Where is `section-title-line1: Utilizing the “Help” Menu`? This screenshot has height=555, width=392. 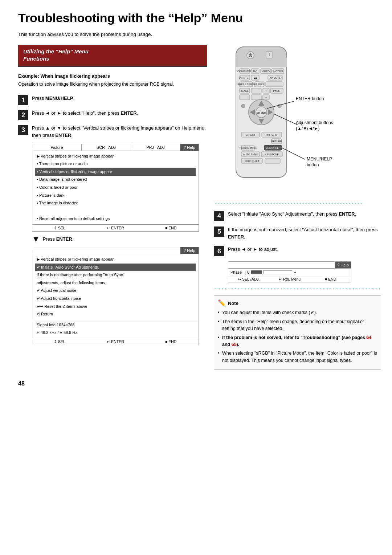 section-title-line1: Utilizing the “Help” Menu is located at coordinates (56, 52).